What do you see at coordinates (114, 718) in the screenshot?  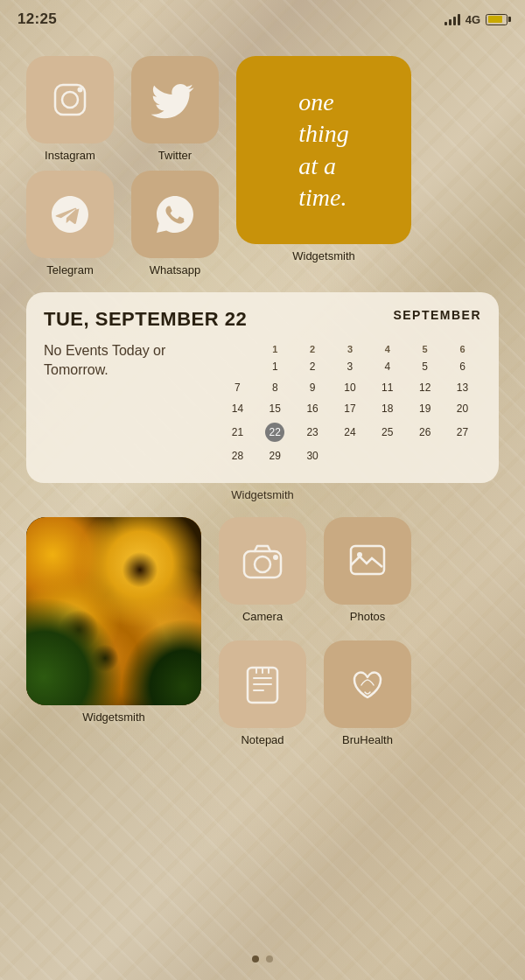 I see `sunflower-widget-label: Widgetsmith` at bounding box center [114, 718].